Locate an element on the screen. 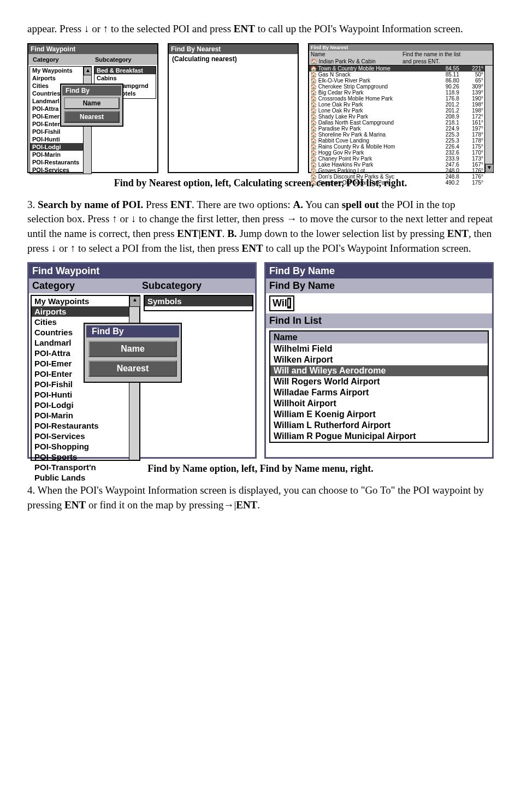 The height and width of the screenshot is (812, 521). poi-row: 🏠 Big Cedar Rv Park118.9139° is located at coordinates (396, 93).